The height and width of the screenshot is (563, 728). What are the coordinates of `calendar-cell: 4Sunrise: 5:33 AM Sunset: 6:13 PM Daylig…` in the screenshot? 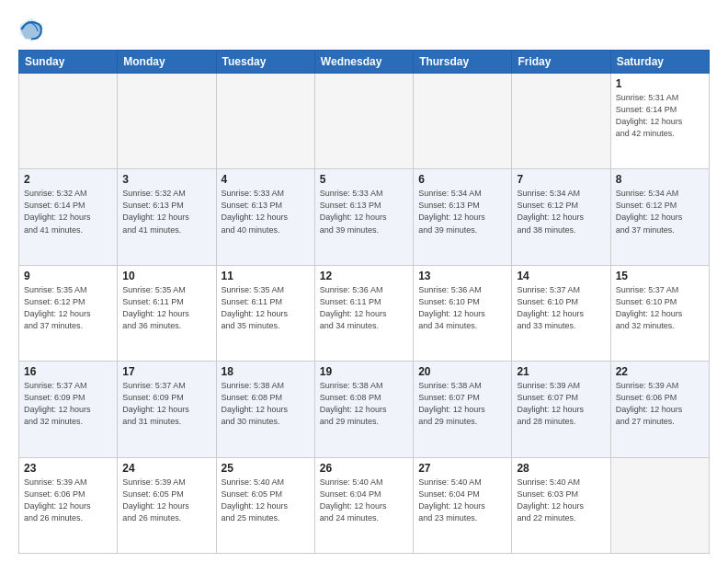 It's located at (265, 217).